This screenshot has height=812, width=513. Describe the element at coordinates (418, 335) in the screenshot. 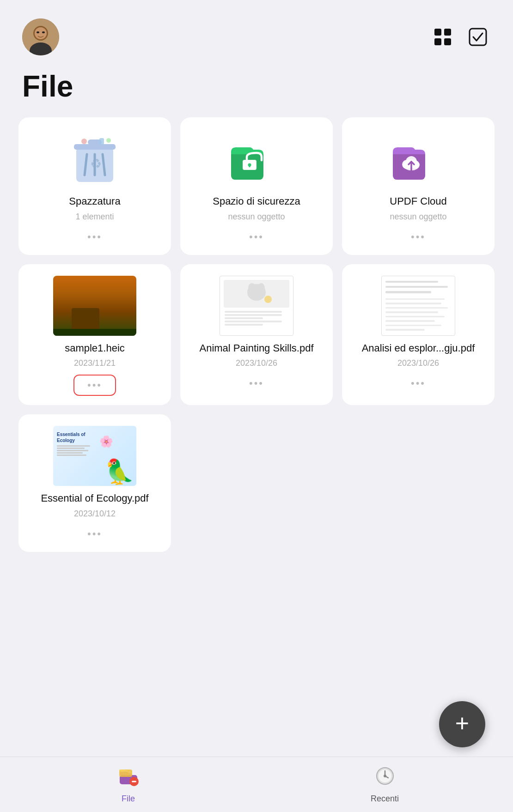

I see `file-card-analisi: Analisi ed esplor...gju.pdf 2023/10/26 •…` at that location.